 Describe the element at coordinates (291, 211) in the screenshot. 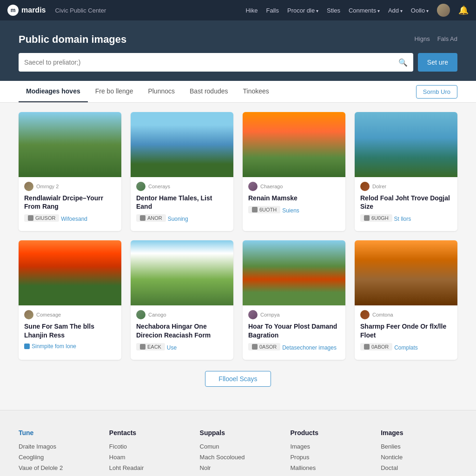

I see `card-link: Suiens` at that location.